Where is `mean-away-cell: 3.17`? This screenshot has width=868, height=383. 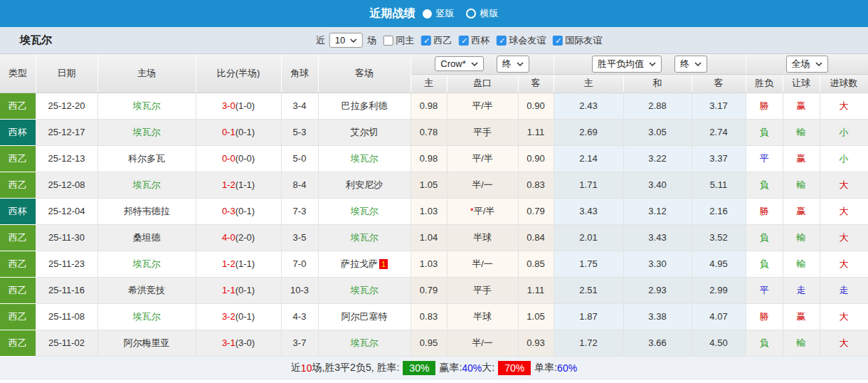
mean-away-cell: 3.17 is located at coordinates (719, 105).